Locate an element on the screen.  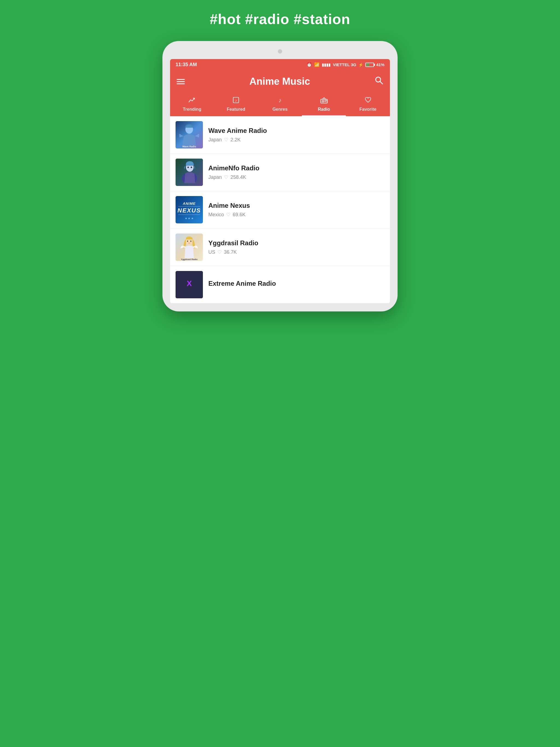
station-info-5: Extreme Anime Radio is located at coordinates (297, 284).